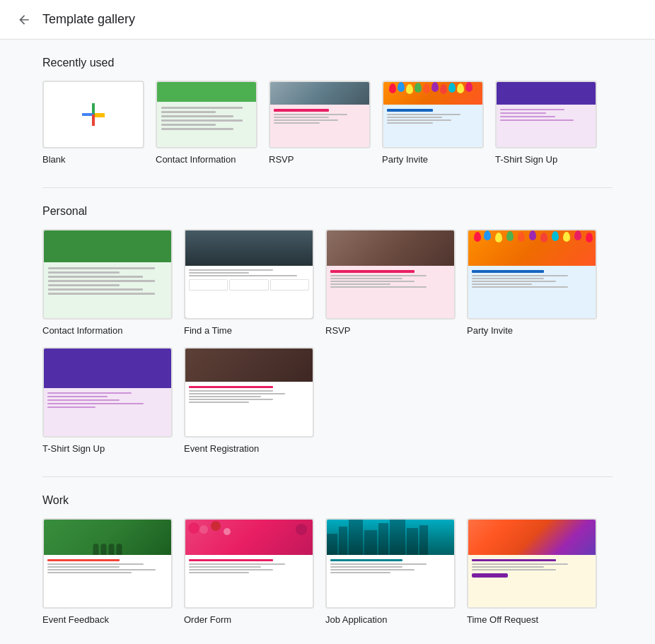  What do you see at coordinates (76, 619) in the screenshot?
I see `template-label-event-feedback-work: Event Feedback` at bounding box center [76, 619].